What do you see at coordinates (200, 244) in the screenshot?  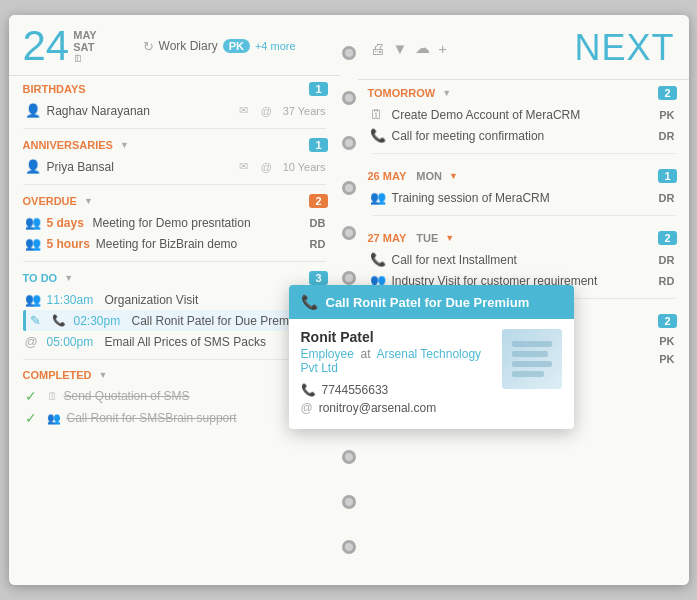 I see `overdue-text-2: Meeting for BizBrain demo` at bounding box center [200, 244].